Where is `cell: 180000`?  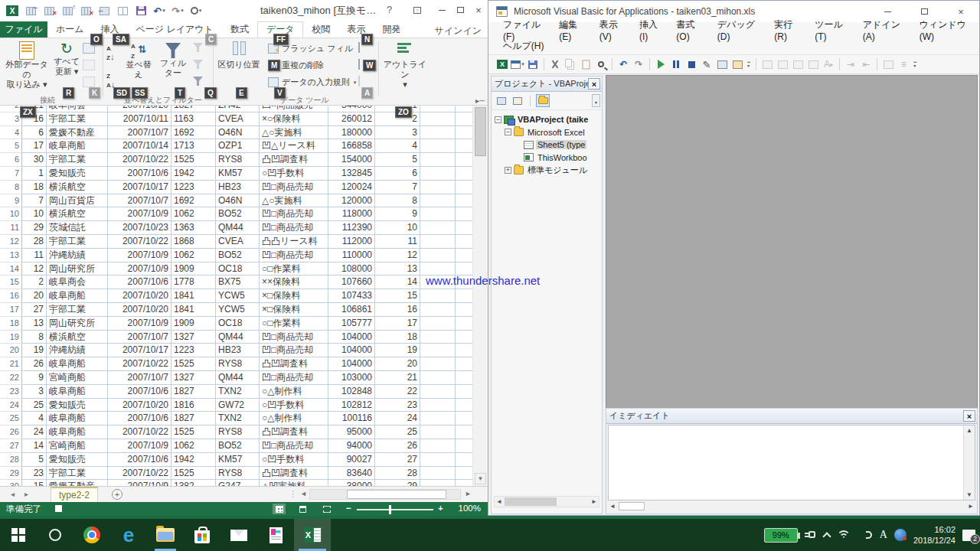 cell: 180000 is located at coordinates (352, 133).